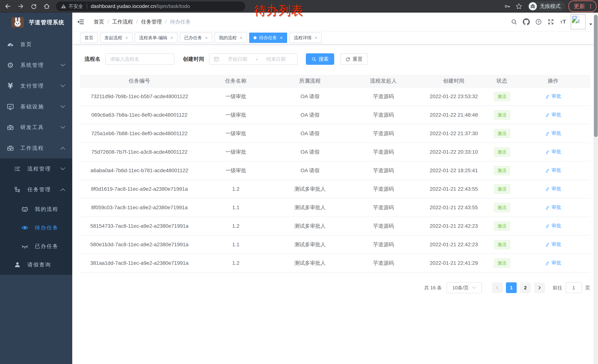 This screenshot has width=598, height=364. What do you see at coordinates (142, 22) in the screenshot?
I see `breadcrumb: 首页 / 工作流程 / 任务管理 / 待办任务` at bounding box center [142, 22].